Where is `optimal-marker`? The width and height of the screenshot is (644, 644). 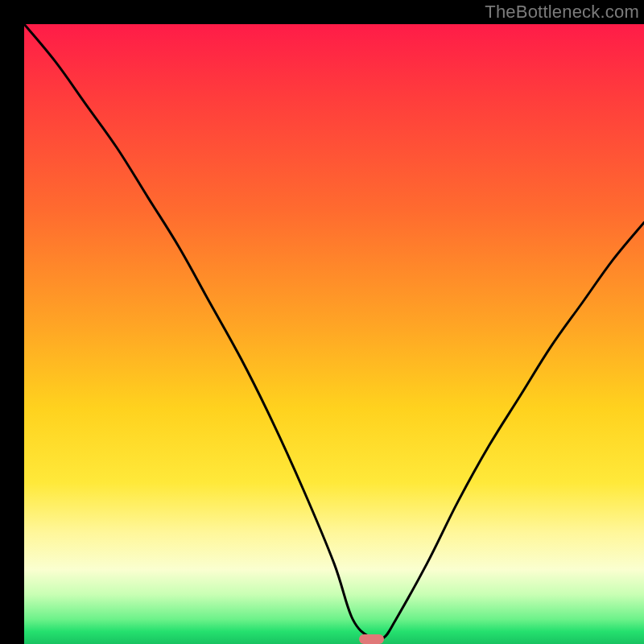 optimal-marker is located at coordinates (372, 639).